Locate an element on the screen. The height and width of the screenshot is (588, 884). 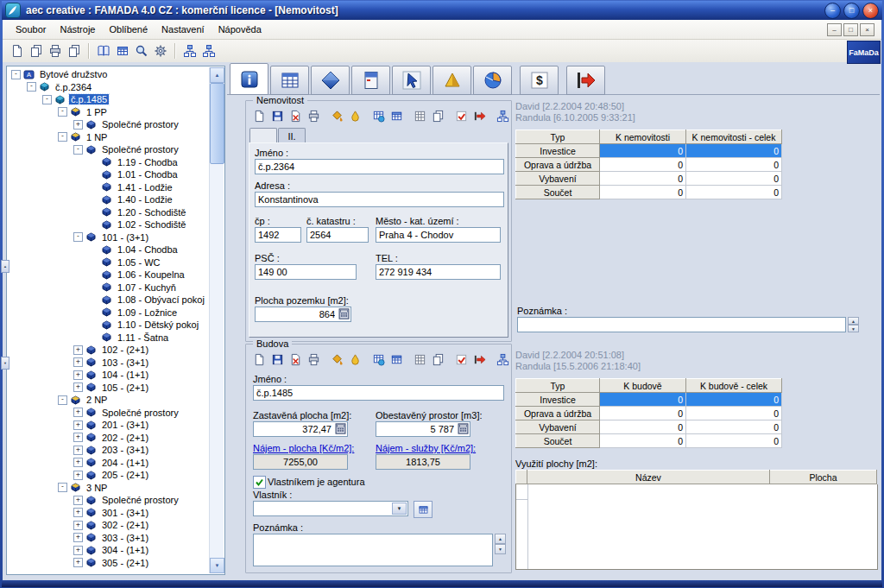
delete-record-button is located at coordinates (295, 116).